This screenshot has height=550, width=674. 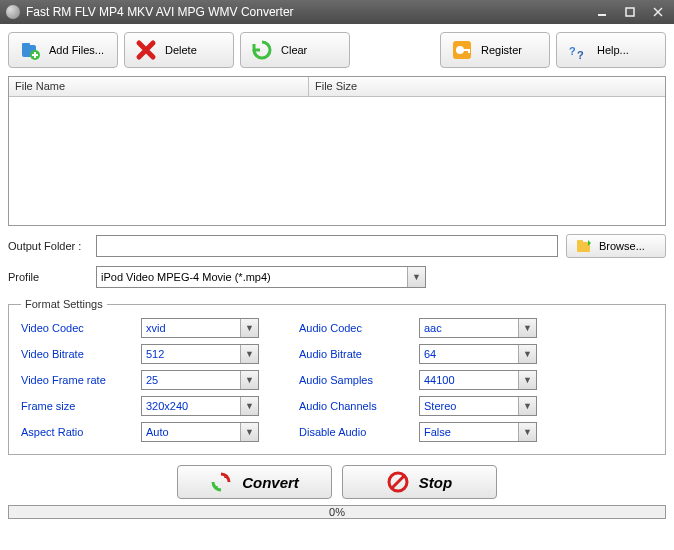 What do you see at coordinates (359, 406) in the screenshot?
I see `audio-channels-label: Audio Channels` at bounding box center [359, 406].